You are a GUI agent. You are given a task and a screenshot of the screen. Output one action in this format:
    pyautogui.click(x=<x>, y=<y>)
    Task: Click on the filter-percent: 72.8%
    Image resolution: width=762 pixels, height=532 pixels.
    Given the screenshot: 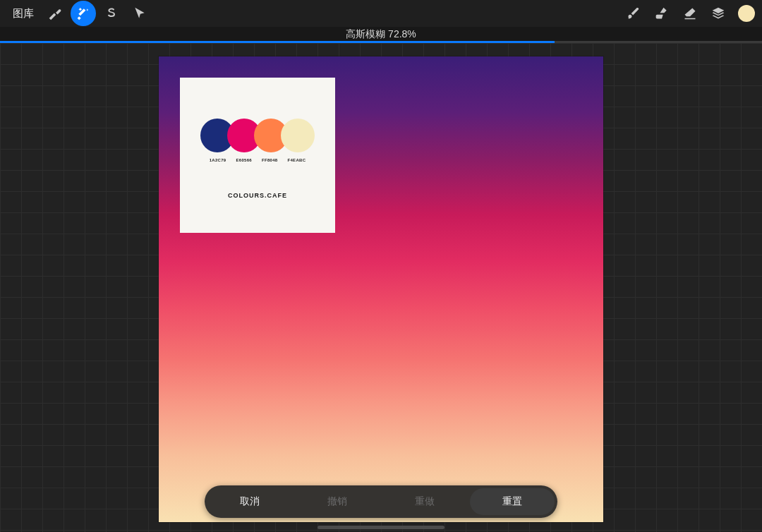 What is the action you would take?
    pyautogui.click(x=402, y=34)
    